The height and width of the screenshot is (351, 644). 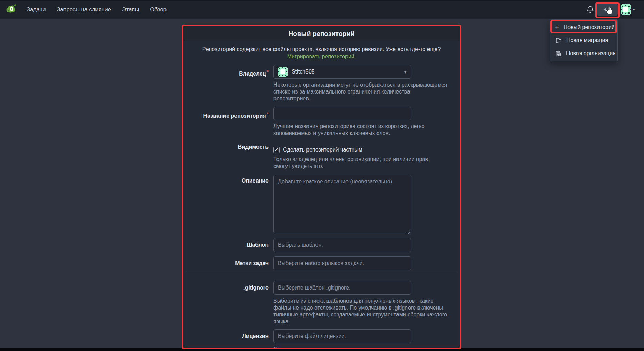 What do you see at coordinates (228, 73) in the screenshot?
I see `owner-label: Владелец*` at bounding box center [228, 73].